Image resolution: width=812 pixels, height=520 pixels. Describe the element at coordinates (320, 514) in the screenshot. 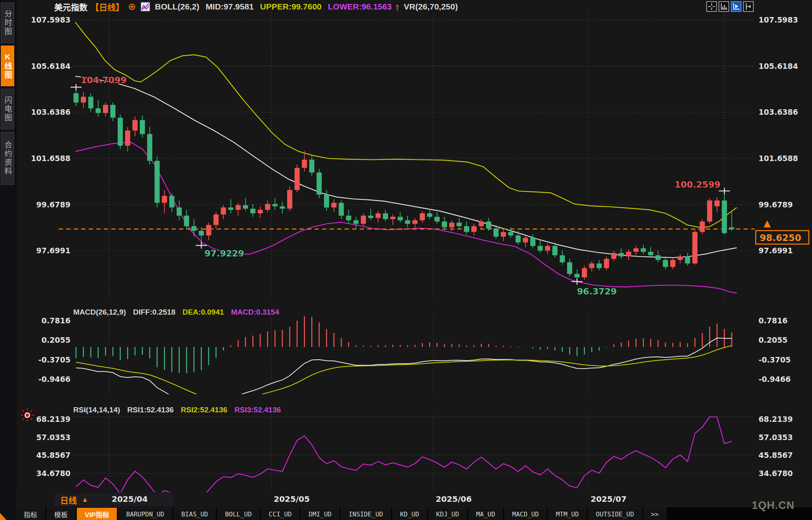

I see `indicator-tab-dmiud: DMI_UD` at that location.